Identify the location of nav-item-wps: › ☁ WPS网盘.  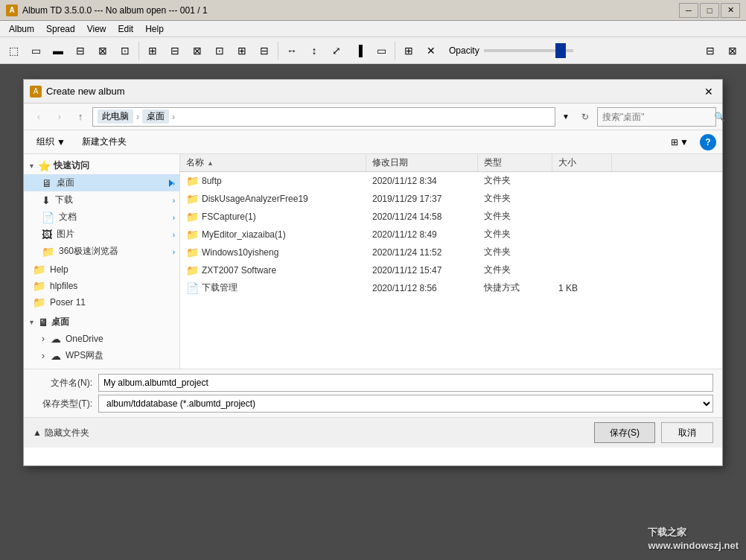
(101, 356).